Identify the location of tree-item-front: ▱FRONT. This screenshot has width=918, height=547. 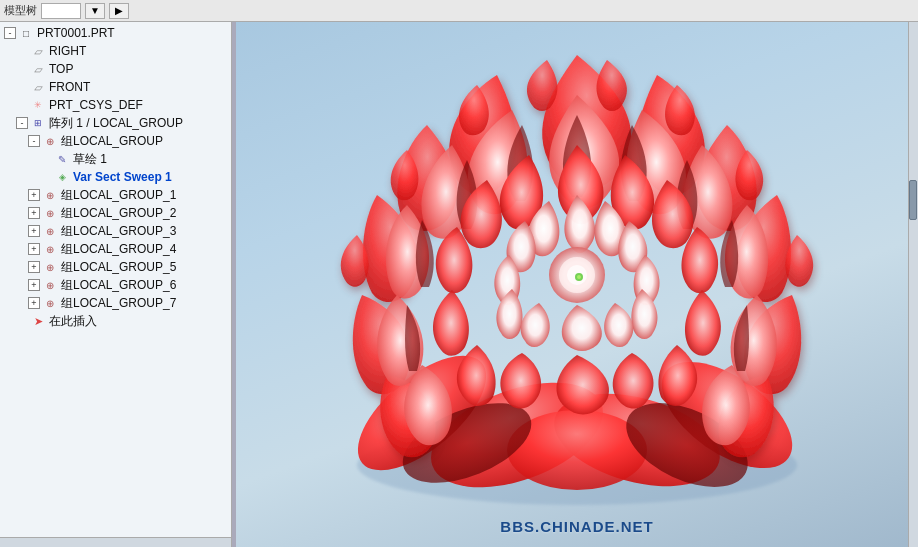
(116, 87).